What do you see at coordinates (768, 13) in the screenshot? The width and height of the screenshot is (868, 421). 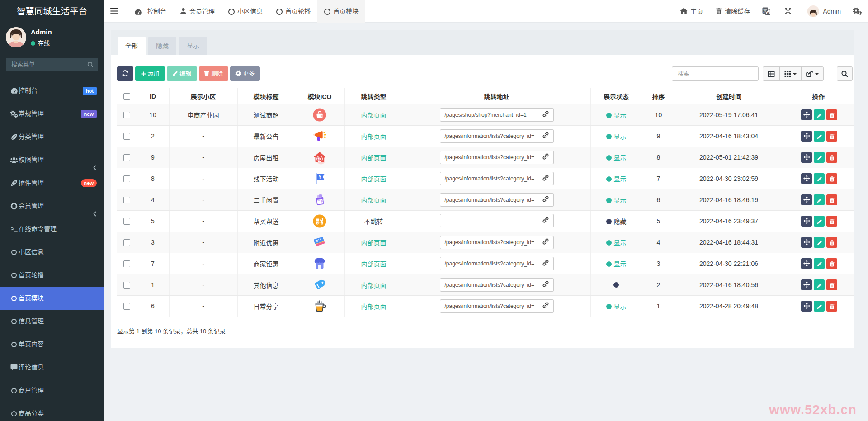 I see `svg-text: A` at bounding box center [768, 13].